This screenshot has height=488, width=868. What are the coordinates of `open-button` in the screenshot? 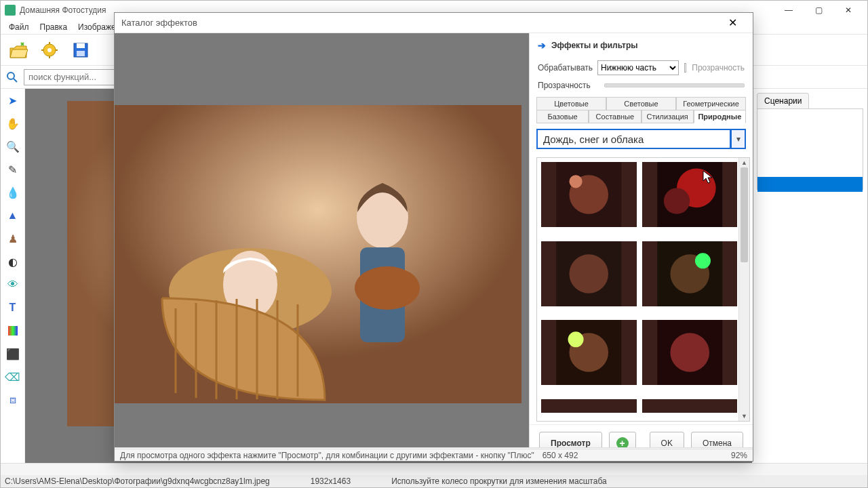 It's located at (18, 50).